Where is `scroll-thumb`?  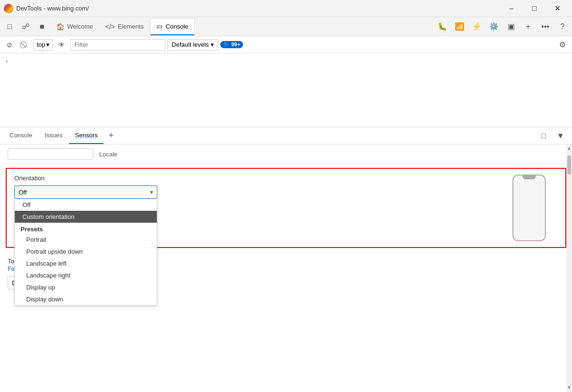
scroll-thumb is located at coordinates (569, 165).